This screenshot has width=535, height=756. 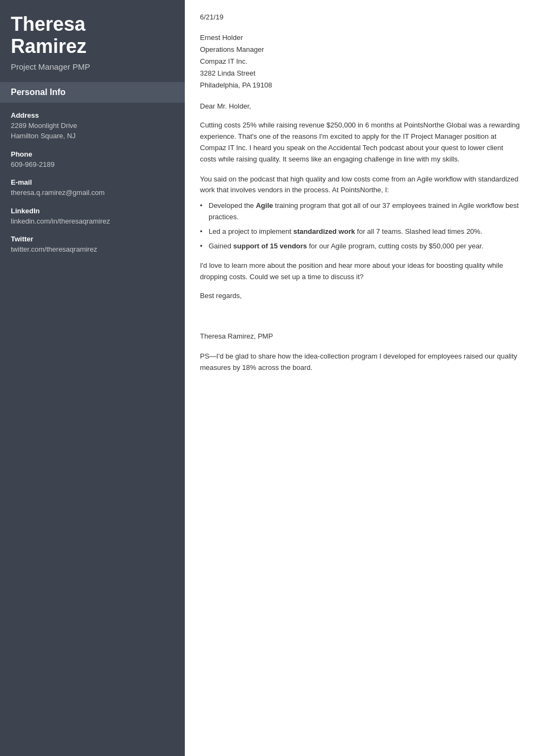 I want to click on phone-value: 609-969-2189, so click(x=92, y=165).